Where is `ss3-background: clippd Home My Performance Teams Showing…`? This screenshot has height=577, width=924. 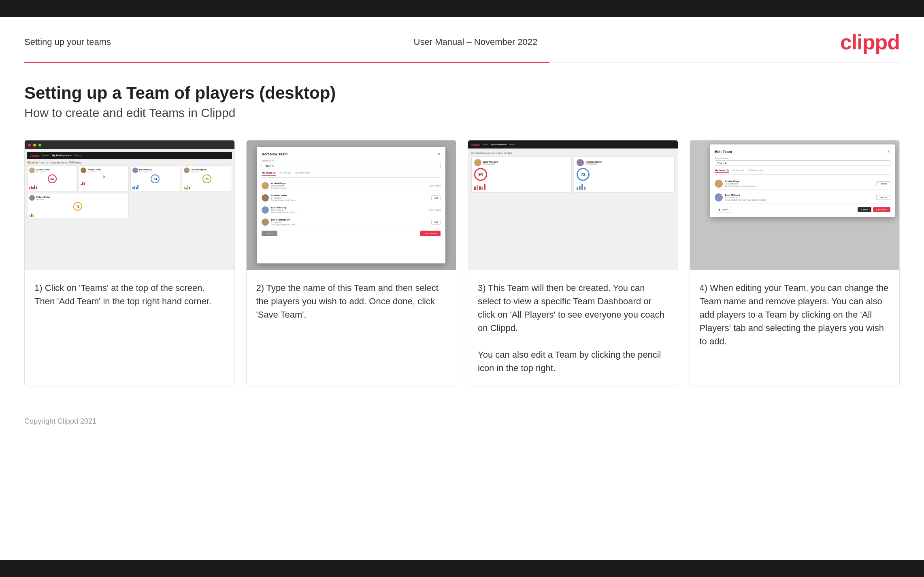 ss3-background: clippd Home My Performance Teams Showing… is located at coordinates (573, 205).